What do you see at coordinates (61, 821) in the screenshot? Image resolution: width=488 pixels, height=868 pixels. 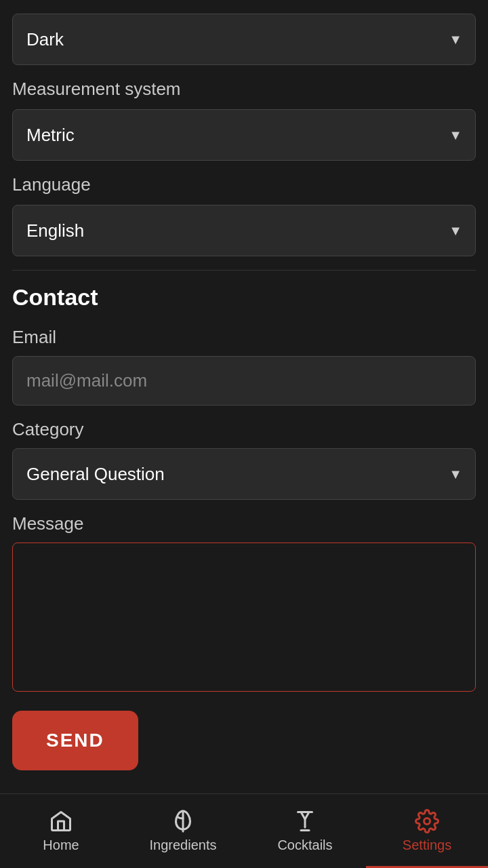 I see `home-icon` at bounding box center [61, 821].